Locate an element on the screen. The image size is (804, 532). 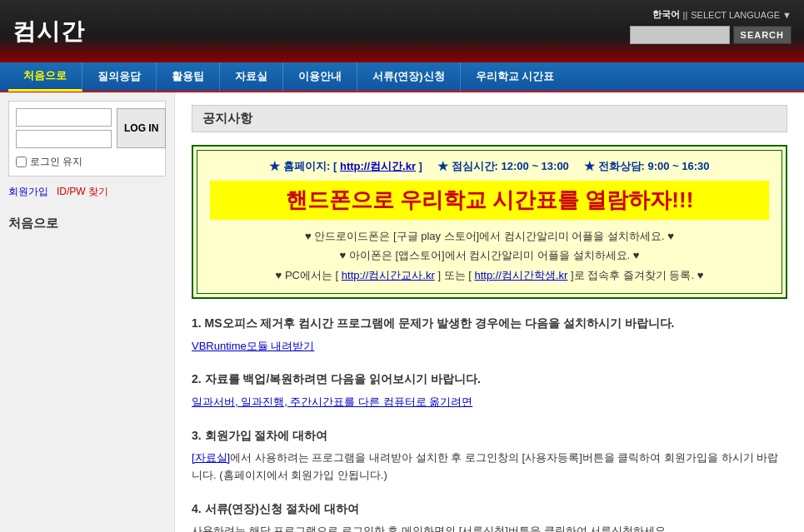
find-id-link: ID/PW 찾기 is located at coordinates (82, 191).